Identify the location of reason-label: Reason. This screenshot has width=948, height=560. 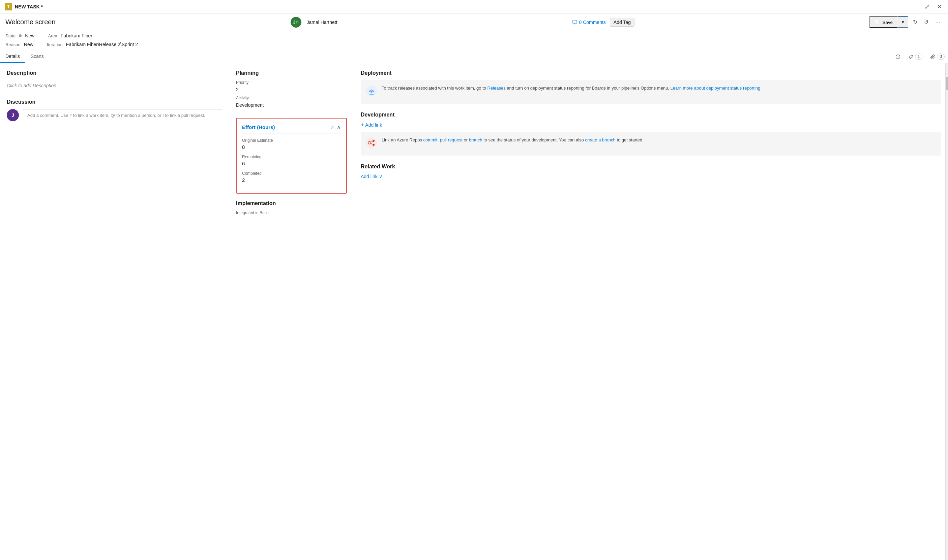
(13, 45).